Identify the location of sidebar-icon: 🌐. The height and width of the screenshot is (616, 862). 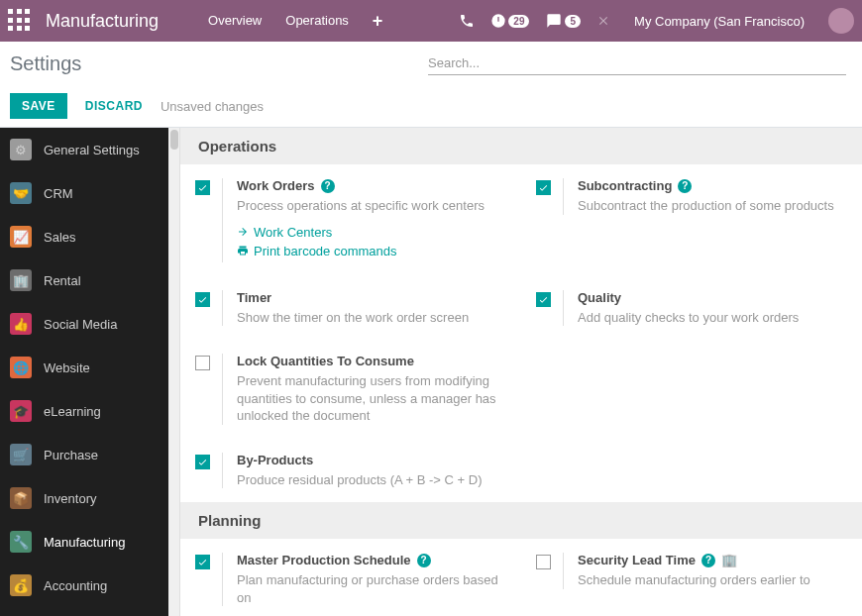
(21, 367).